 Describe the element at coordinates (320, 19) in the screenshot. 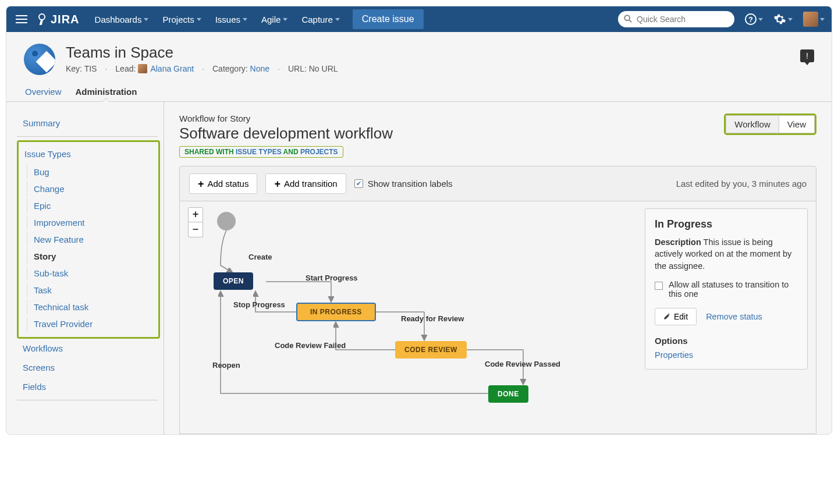

I see `nav-capture: Capture` at that location.